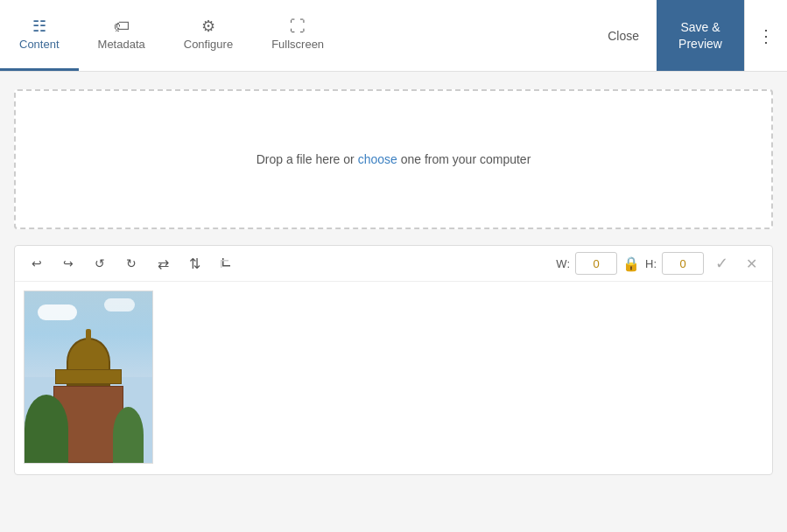 Image resolution: width=787 pixels, height=532 pixels. Describe the element at coordinates (122, 44) in the screenshot. I see `tab-metadata-label: Metadata` at that location.